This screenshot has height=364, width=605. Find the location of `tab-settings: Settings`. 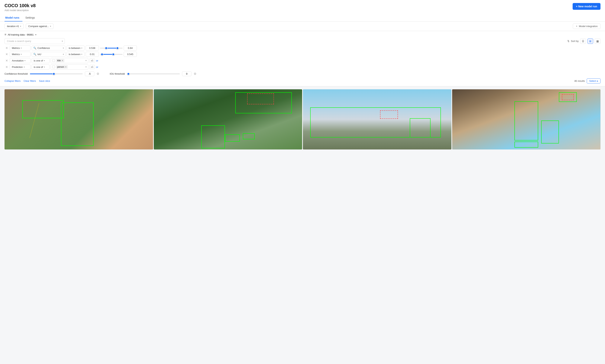

tab-settings: Settings is located at coordinates (31, 18).